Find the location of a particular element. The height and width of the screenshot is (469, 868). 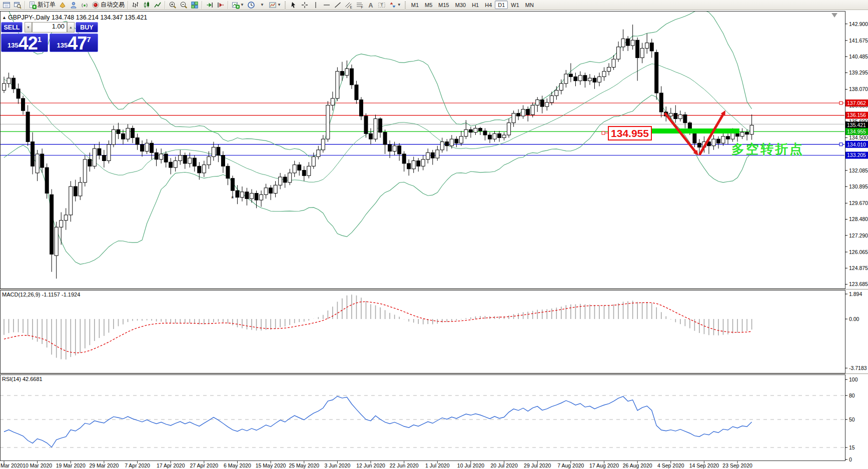

buy-price-point: 7 is located at coordinates (89, 39).